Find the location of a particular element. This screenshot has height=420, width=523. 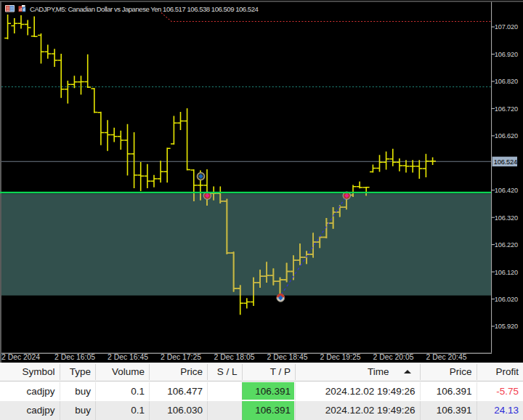

svg-text: 106.920 is located at coordinates (506, 54).